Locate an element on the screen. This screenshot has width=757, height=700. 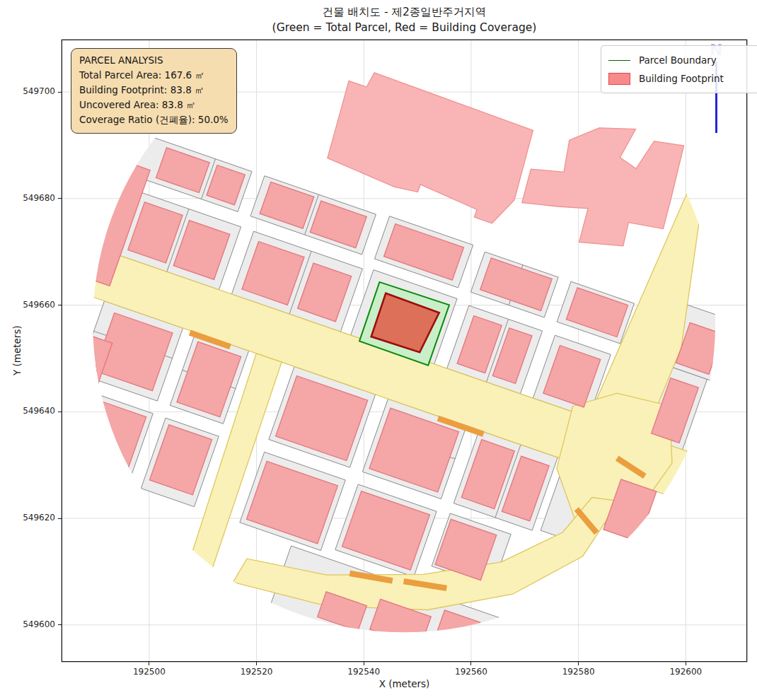
legend-entry-building-footprint: Building Footprint is located at coordinates (680, 78).